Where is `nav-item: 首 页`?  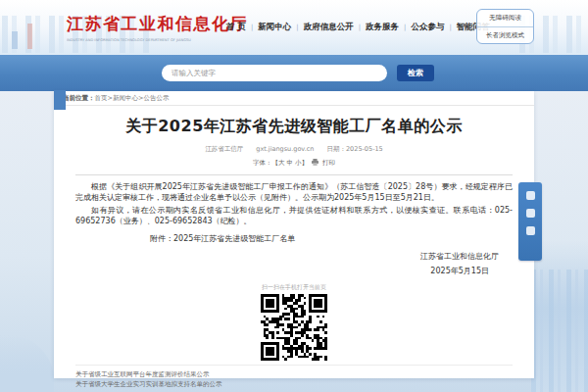 nav-item: 首 页 is located at coordinates (236, 27).